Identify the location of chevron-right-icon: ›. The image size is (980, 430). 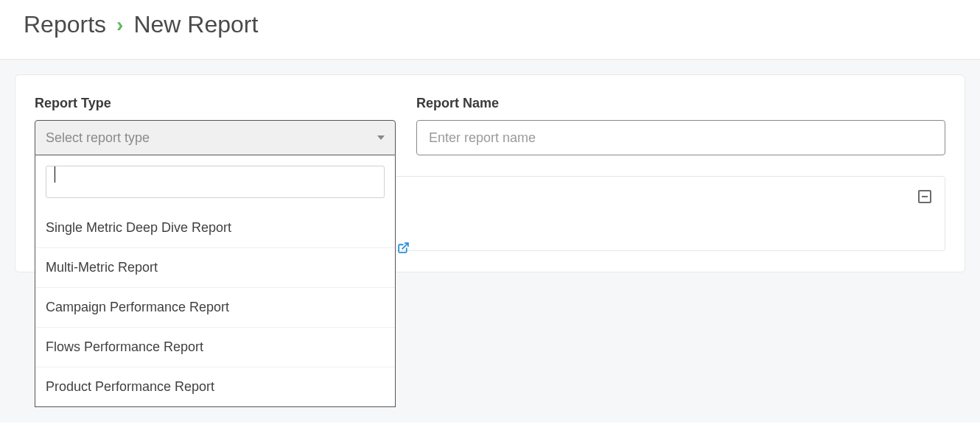
(119, 25).